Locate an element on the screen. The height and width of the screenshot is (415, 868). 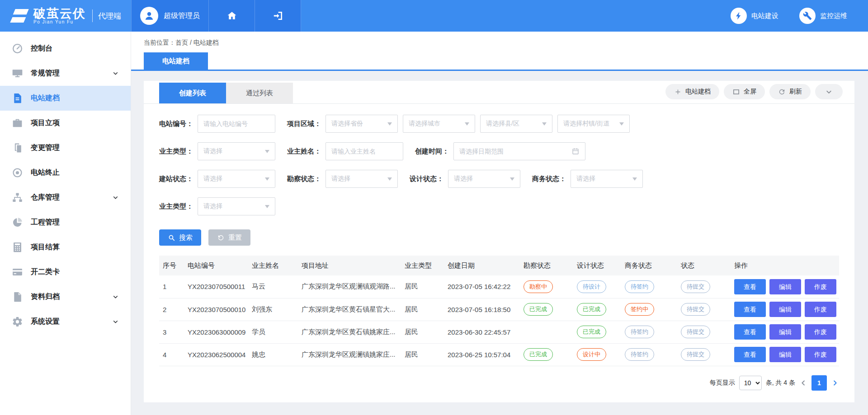
sidebar-item-engineering-management: 工程管理 is located at coordinates (65, 222).